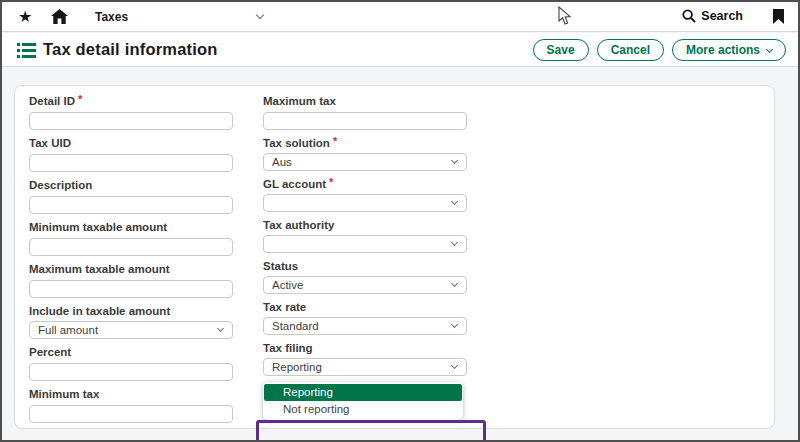 The image size is (800, 442). I want to click on minimum-taxable-amount-field: Minimum taxable amount, so click(131, 238).